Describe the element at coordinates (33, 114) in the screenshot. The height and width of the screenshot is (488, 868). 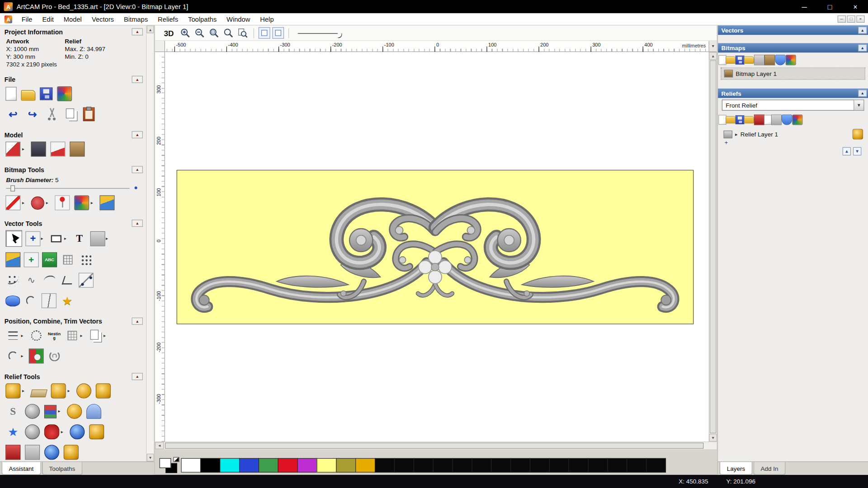
I see `redo-icon: ↪` at that location.